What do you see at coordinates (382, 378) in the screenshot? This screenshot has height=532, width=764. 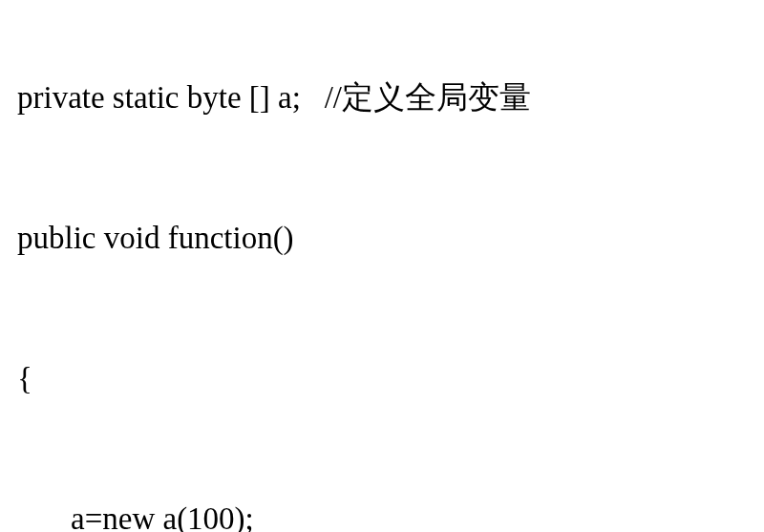 I see `code-line-brace-open: {` at bounding box center [382, 378].